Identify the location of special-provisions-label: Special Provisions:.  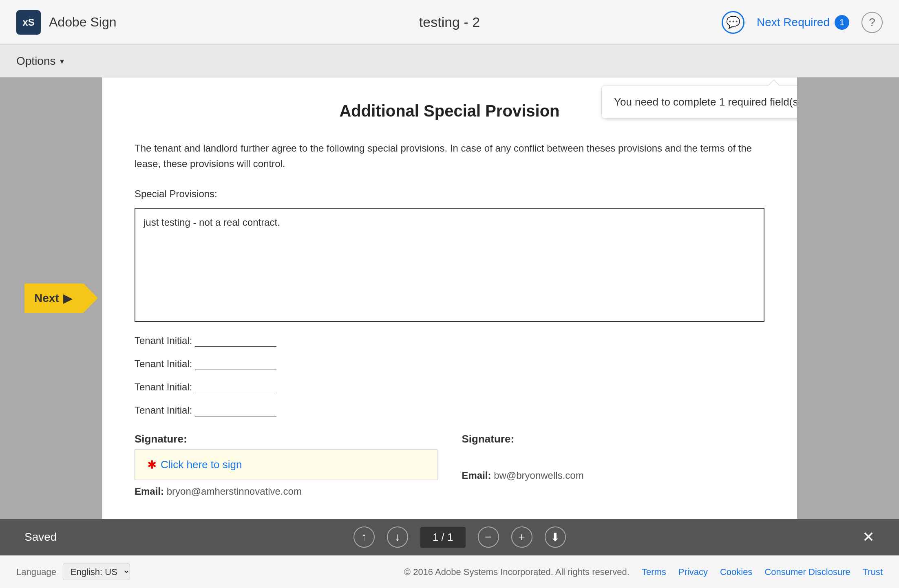
(449, 194).